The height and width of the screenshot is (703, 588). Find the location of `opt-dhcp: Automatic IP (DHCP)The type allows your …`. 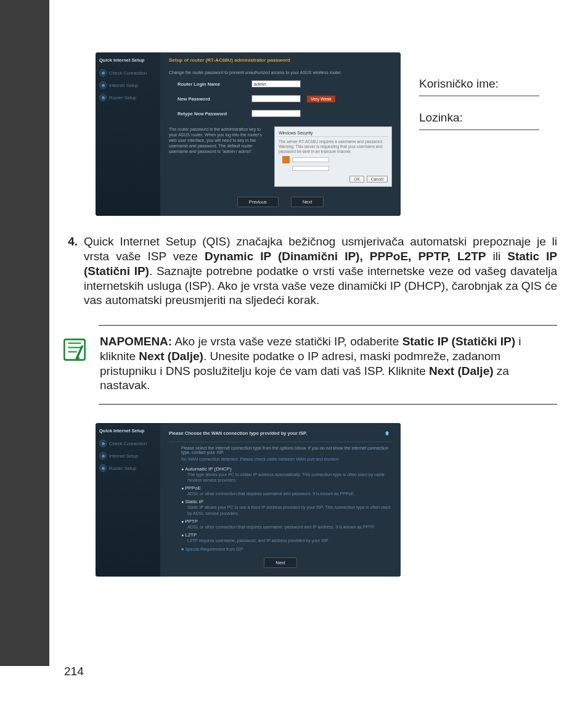

opt-dhcp: Automatic IP (DHCP)The type allows your … is located at coordinates (287, 475).